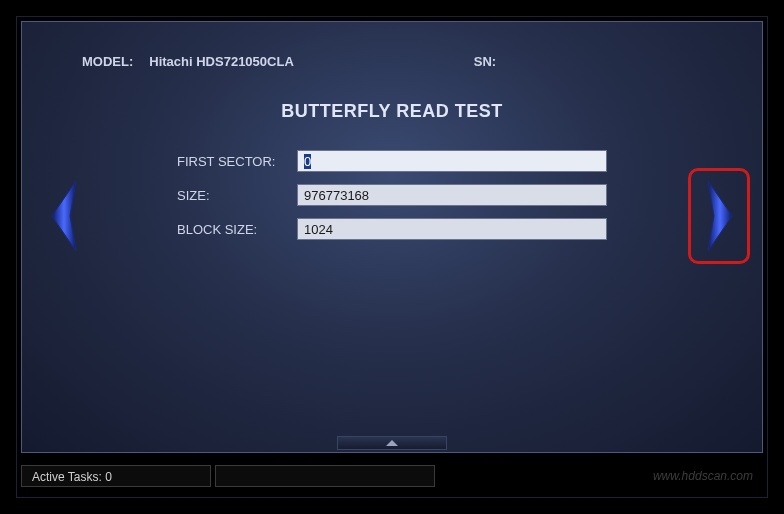  Describe the element at coordinates (392, 476) in the screenshot. I see `status-bar: Active Tasks: 0 www.hddscan.com` at that location.